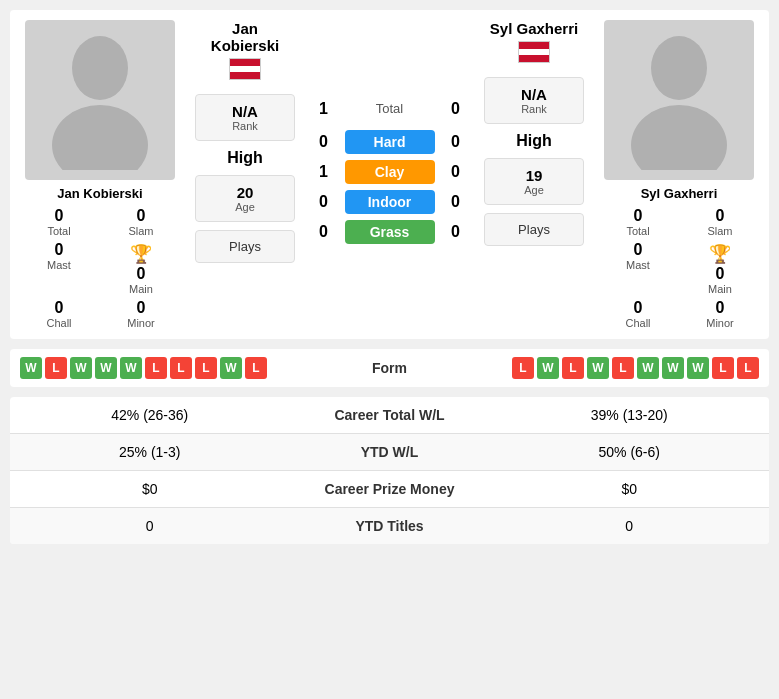 This screenshot has width=779, height=699. What do you see at coordinates (390, 452) in the screenshot?
I see `ytd-wl-label: YTD W/L` at bounding box center [390, 452].